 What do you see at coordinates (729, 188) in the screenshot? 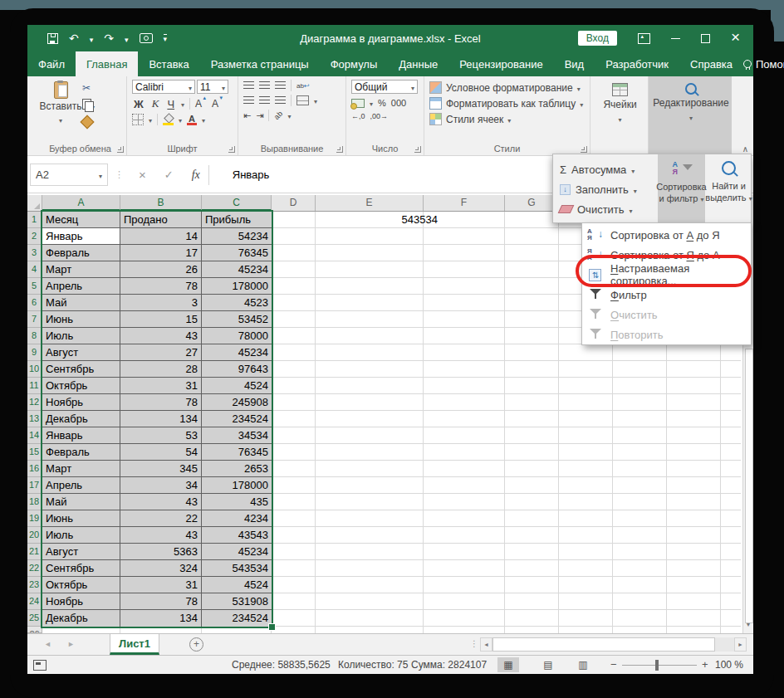
I see `find-select-button: Найти и выделить` at bounding box center [729, 188].